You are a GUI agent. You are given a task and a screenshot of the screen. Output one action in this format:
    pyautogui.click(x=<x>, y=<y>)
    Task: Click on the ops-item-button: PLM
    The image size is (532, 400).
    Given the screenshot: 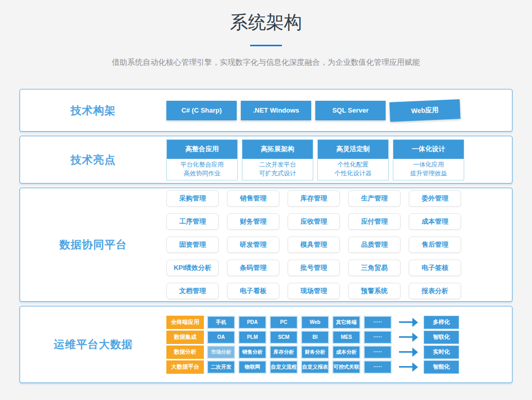 What is the action you would take?
    pyautogui.click(x=253, y=337)
    